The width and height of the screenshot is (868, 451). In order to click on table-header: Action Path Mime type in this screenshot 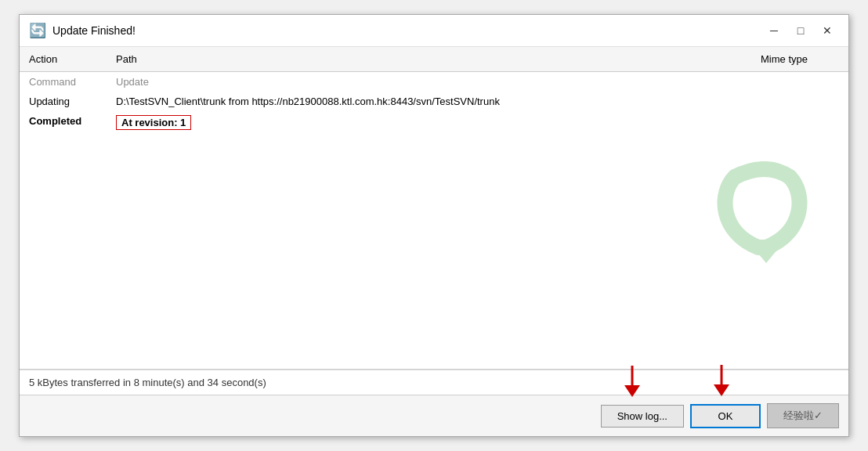, I will do `click(434, 60)`.